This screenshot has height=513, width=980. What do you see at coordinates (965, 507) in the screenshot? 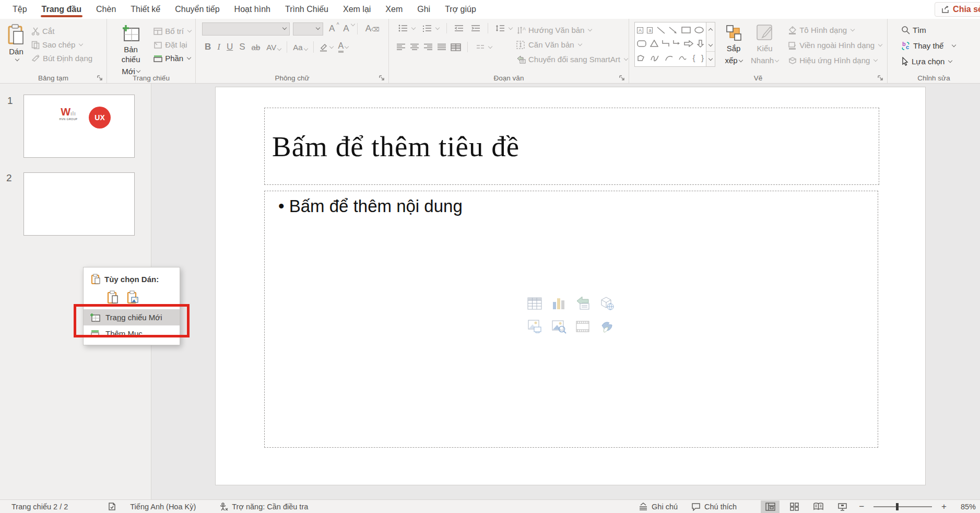
I see `zoom-level: 85%` at bounding box center [965, 507].